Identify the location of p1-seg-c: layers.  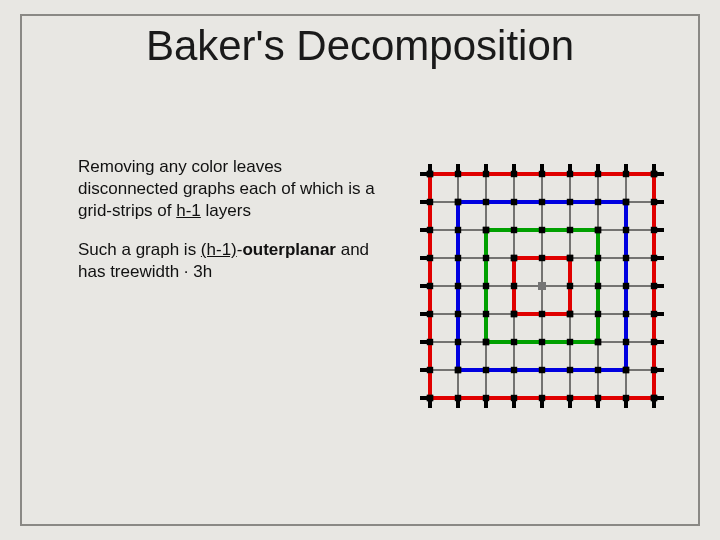
(226, 210).